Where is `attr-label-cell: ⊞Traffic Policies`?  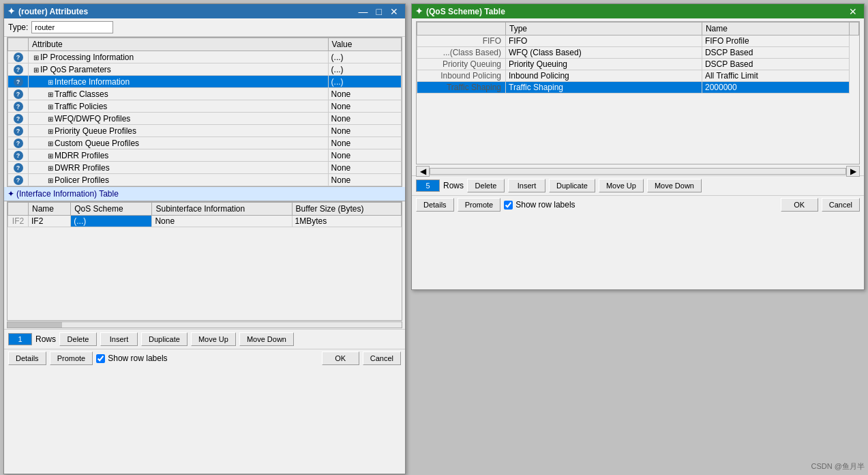 attr-label-cell: ⊞Traffic Policies is located at coordinates (179, 106).